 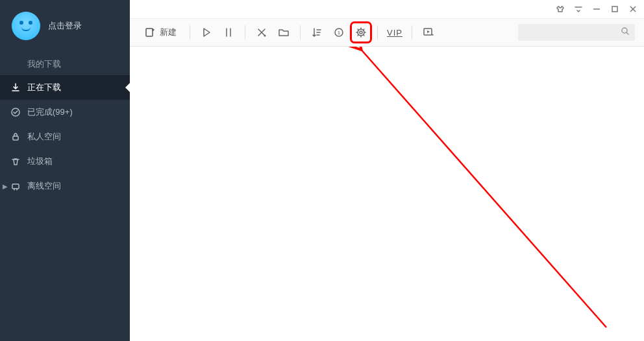 What do you see at coordinates (576, 32) in the screenshot?
I see `search-box` at bounding box center [576, 32].